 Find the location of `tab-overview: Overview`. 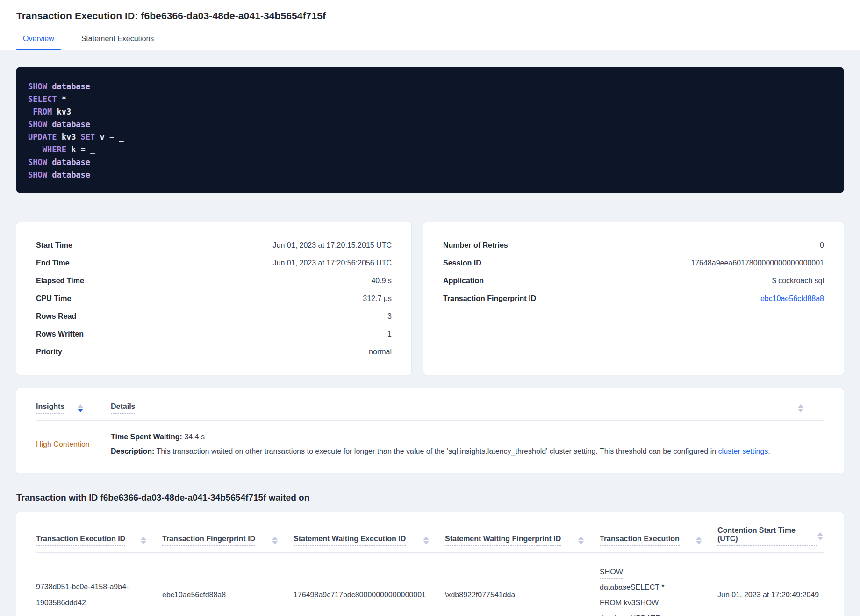

tab-overview: Overview is located at coordinates (38, 42).